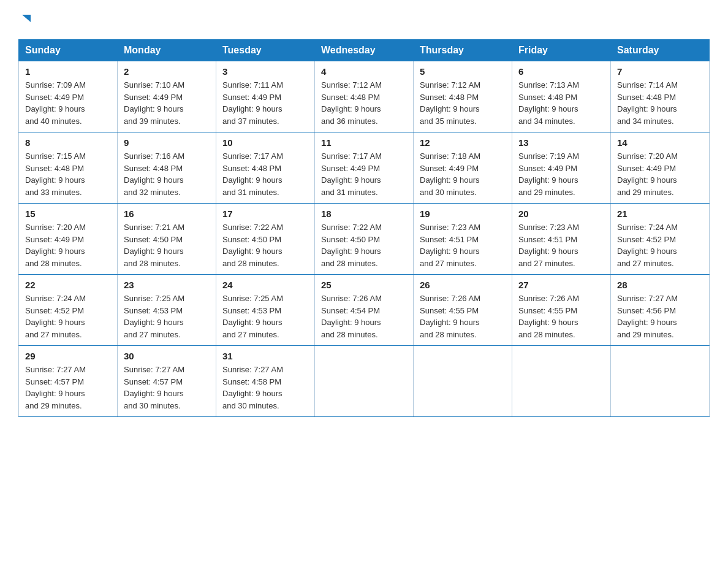 This screenshot has width=728, height=563. What do you see at coordinates (69, 310) in the screenshot?
I see `calendar-cell: 22 Sunrise: 7:24 AMSunset: 4:52 PMDaylig…` at bounding box center [69, 310].